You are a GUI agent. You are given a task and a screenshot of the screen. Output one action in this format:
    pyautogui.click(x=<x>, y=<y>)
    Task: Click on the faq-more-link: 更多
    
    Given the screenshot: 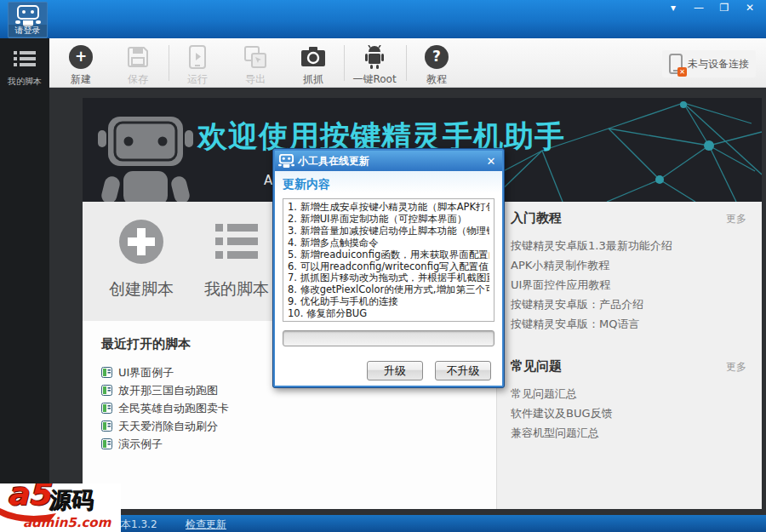 What is the action you would take?
    pyautogui.click(x=736, y=368)
    